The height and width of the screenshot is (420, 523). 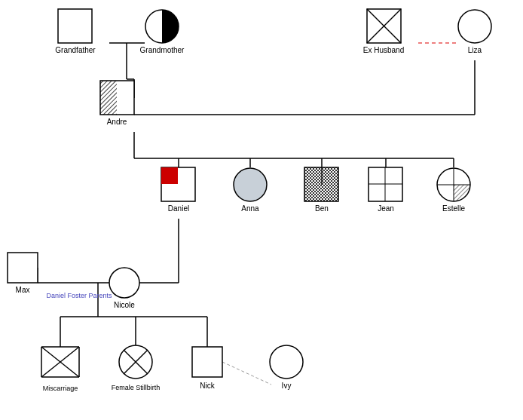 I want to click on daniel-red, so click(x=170, y=176).